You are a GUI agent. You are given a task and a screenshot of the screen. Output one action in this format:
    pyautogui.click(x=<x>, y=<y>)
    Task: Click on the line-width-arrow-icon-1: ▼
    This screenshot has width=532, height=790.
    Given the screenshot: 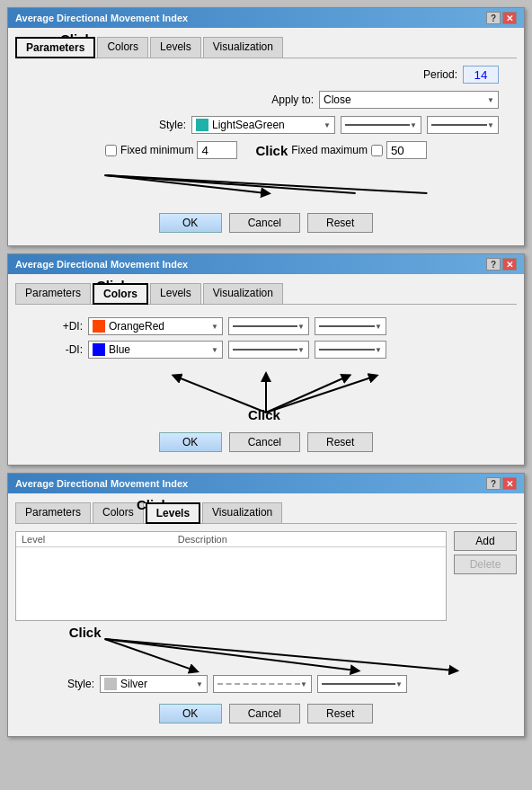 What is the action you would take?
    pyautogui.click(x=491, y=126)
    